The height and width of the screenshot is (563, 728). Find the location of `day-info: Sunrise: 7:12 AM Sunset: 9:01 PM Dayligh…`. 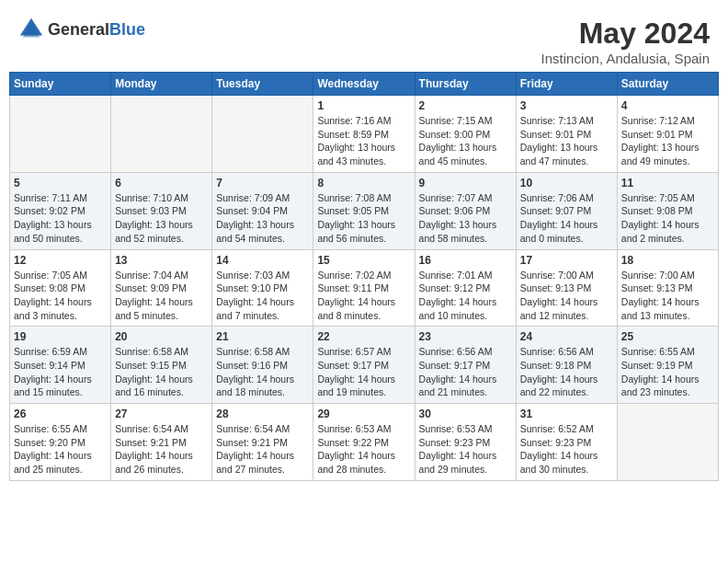

day-info: Sunrise: 7:12 AM Sunset: 9:01 PM Dayligh… is located at coordinates (667, 142).